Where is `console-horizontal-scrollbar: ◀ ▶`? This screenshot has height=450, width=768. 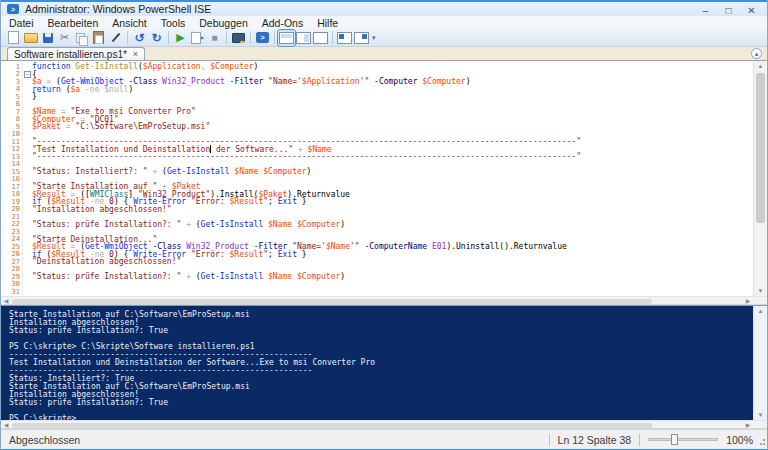 console-horizontal-scrollbar: ◀ ▶ is located at coordinates (384, 424).